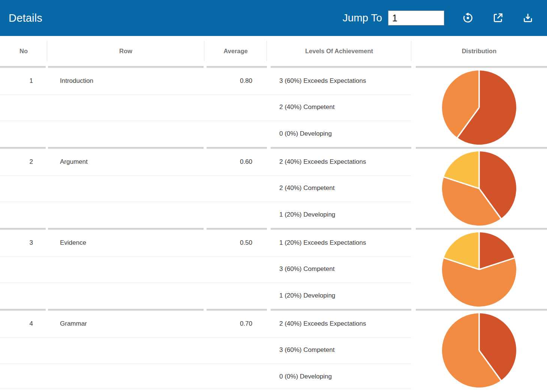  I want to click on level-item: 1 (20%) Exceeds Expectations, so click(339, 243).